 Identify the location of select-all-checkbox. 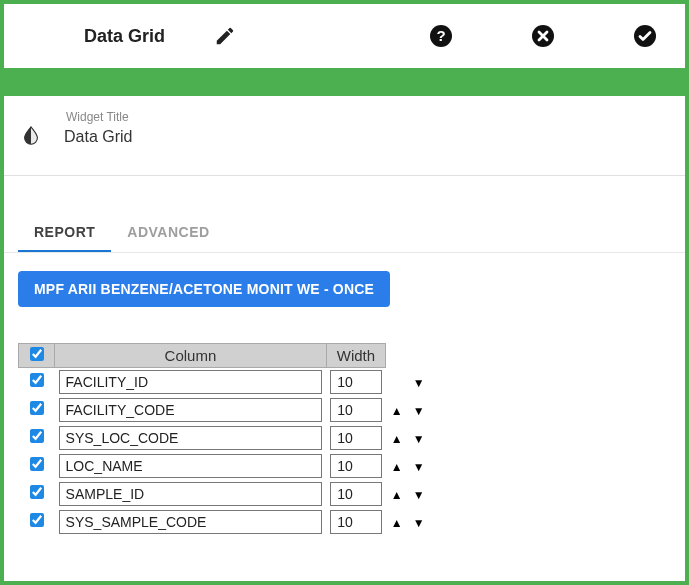
(37, 354).